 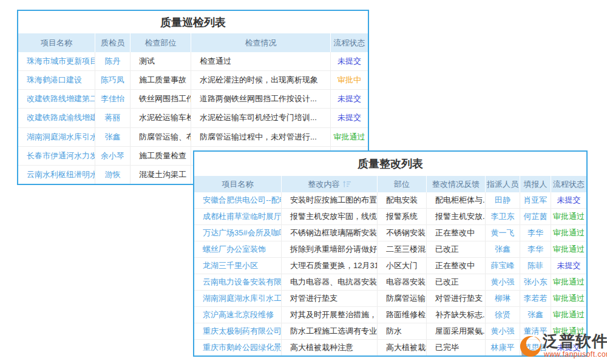 I want to click on project-cell: 珠海鹤港口建设, so click(x=57, y=80).